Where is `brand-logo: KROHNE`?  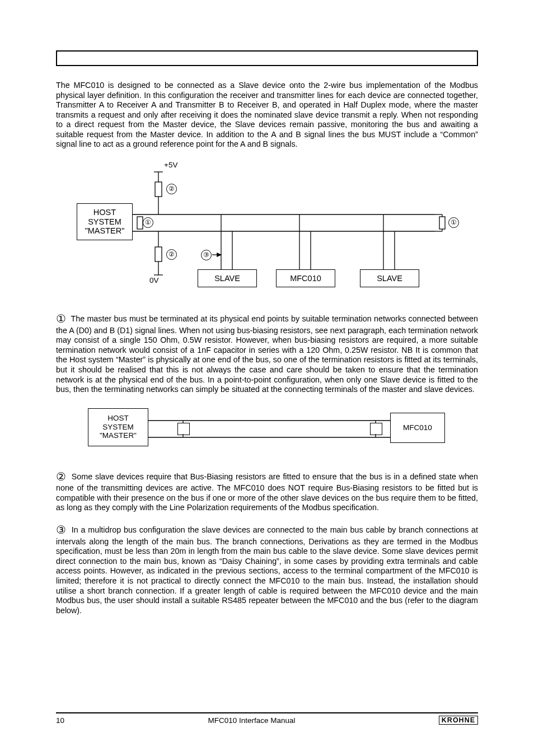
brand-logo: KROHNE is located at coordinates (458, 720).